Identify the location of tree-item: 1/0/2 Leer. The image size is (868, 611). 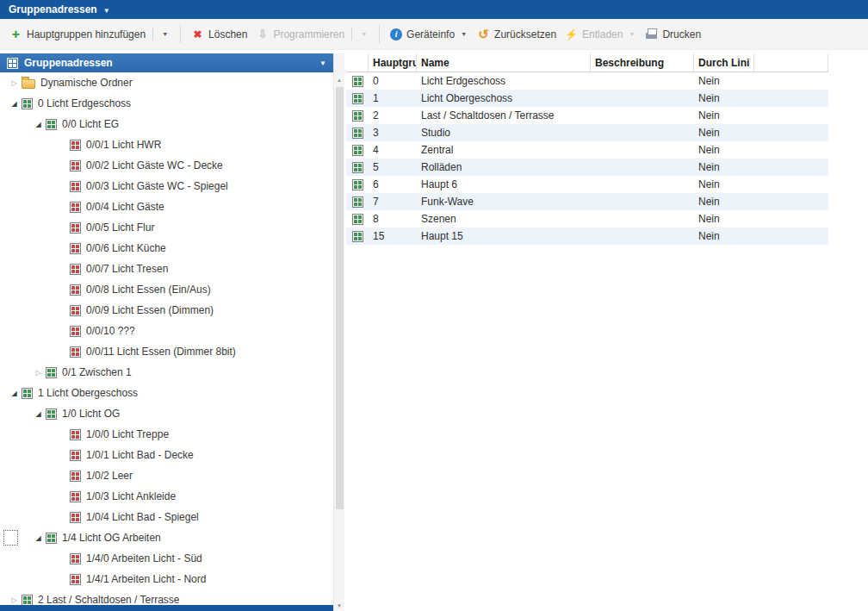
(167, 476).